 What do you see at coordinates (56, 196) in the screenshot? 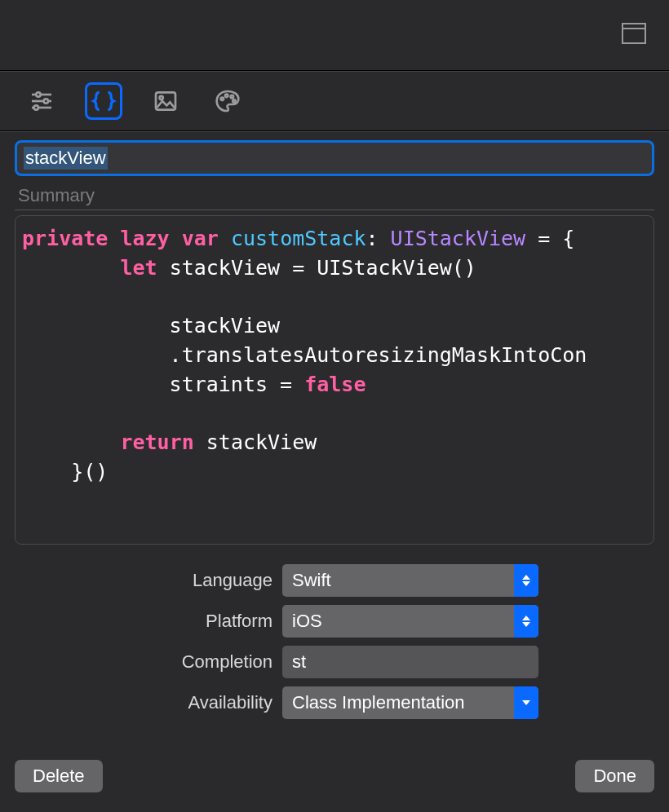
I see `summary-placeholder: Summary` at bounding box center [56, 196].